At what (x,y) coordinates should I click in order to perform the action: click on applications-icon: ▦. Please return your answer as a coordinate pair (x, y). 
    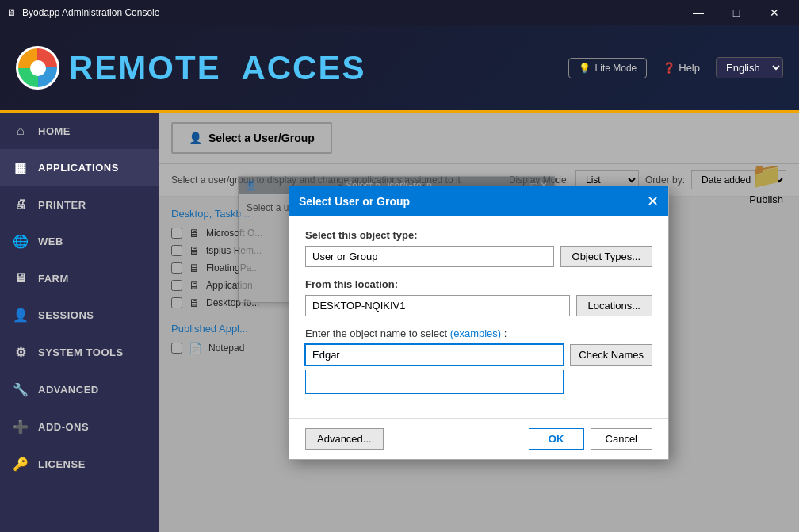
    Looking at the image, I should click on (21, 168).